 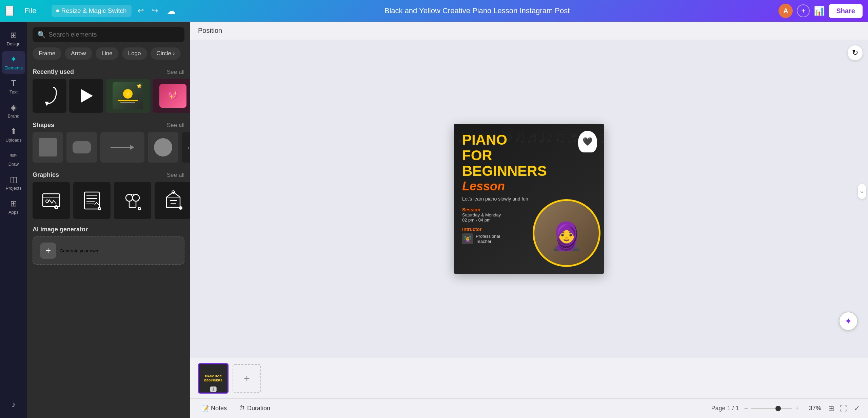 What do you see at coordinates (786, 11) in the screenshot?
I see `user-avatar-button: A` at bounding box center [786, 11].